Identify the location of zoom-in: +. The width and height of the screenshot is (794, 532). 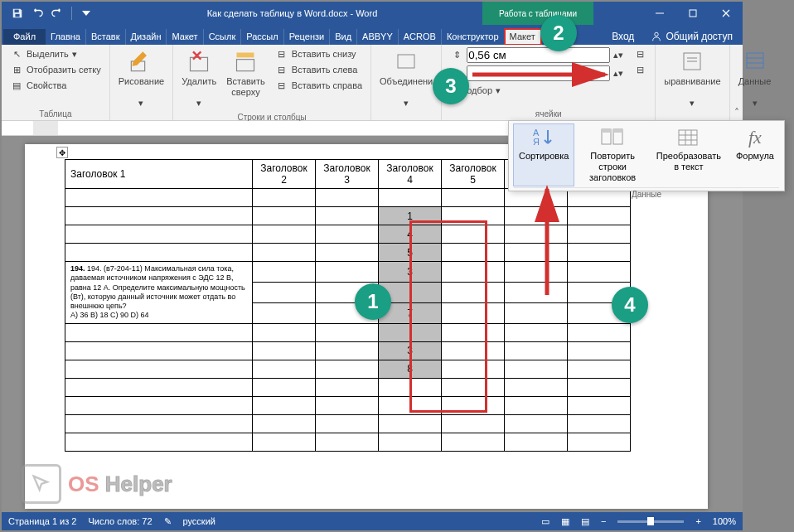
(698, 521).